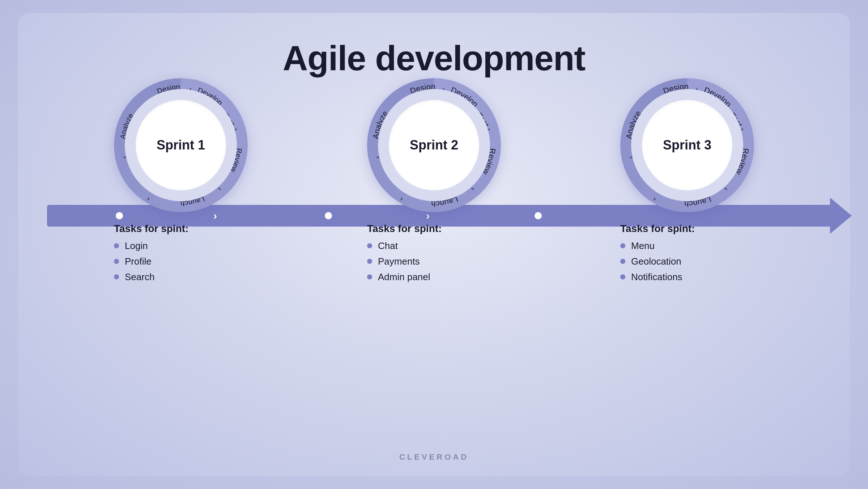 The image size is (868, 489). What do you see at coordinates (687, 255) in the screenshot?
I see `sprint-3-tasks: Tasks for spint: Menu Geolocation Notifi…` at bounding box center [687, 255].